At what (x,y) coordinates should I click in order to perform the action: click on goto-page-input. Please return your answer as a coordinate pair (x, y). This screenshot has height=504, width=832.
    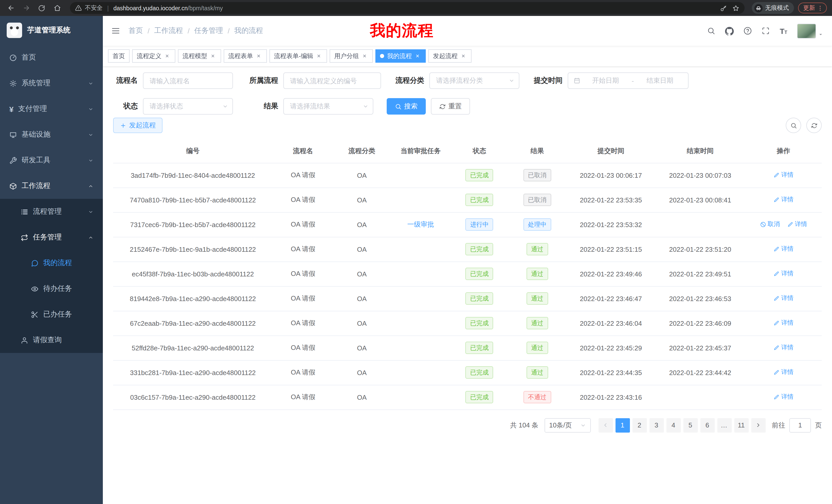
    Looking at the image, I should click on (800, 425).